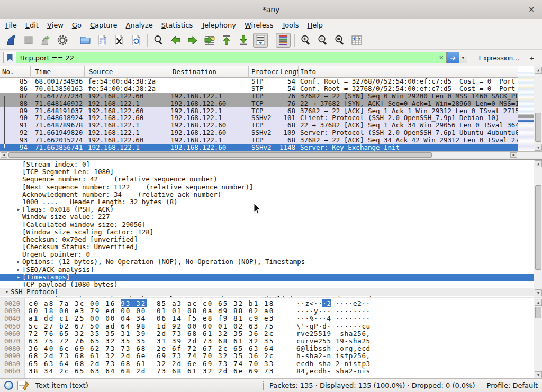  Describe the element at coordinates (283, 40) in the screenshot. I see `colorize-button` at that location.